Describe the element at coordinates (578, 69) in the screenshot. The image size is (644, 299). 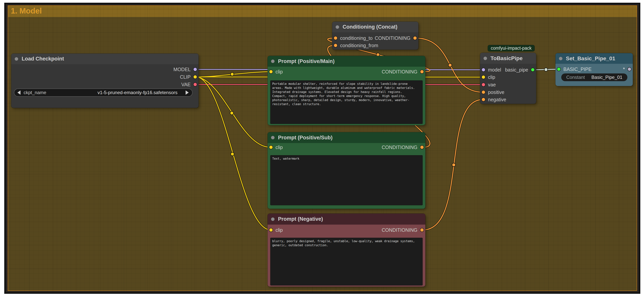
I see `port-label: BASIC_PIPE` at that location.